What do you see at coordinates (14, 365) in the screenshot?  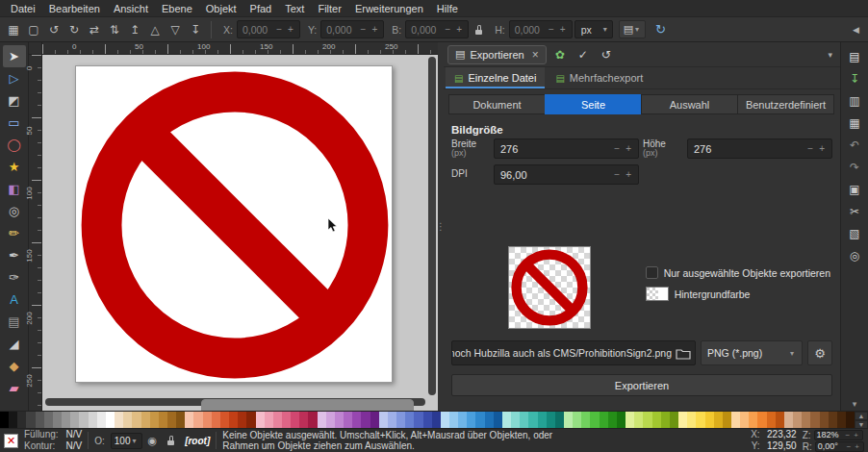 I see `paint-bucket-tool: ◆` at bounding box center [14, 365].